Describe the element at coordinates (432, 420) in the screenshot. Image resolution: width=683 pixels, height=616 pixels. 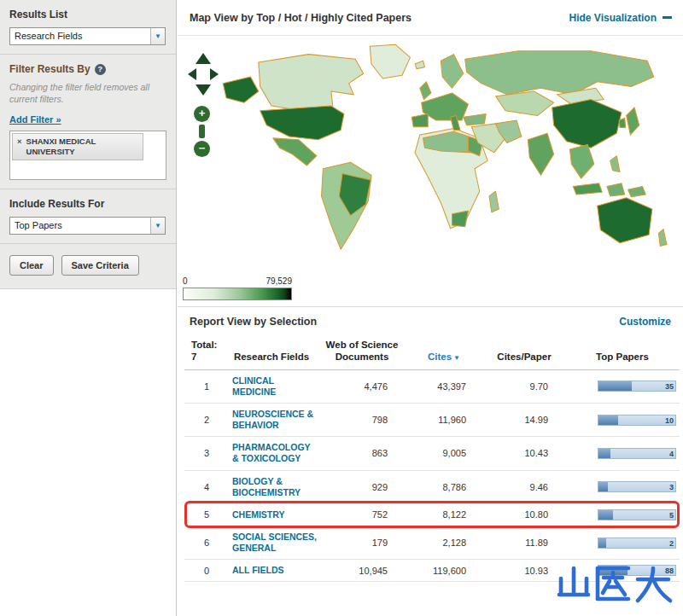
I see `table-row-neuroscience-behavior: 2 NEUROSCIENCE & BEHAVIOR 798 11,960 14.…` at that location.